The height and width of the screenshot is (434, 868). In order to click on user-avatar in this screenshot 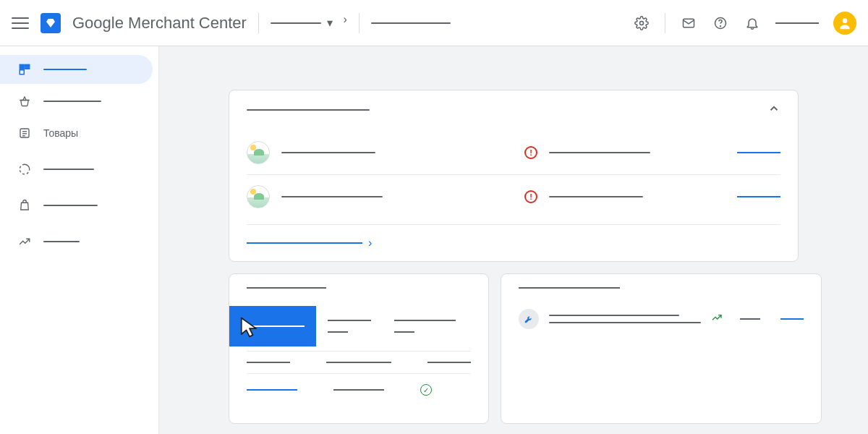, I will do `click(845, 23)`.